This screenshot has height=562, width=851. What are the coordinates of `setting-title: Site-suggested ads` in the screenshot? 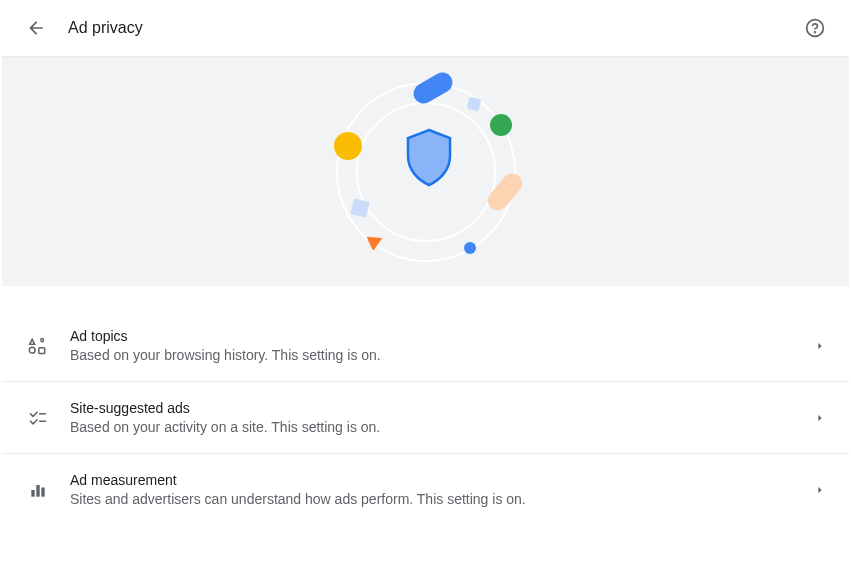 It's located at (442, 408).